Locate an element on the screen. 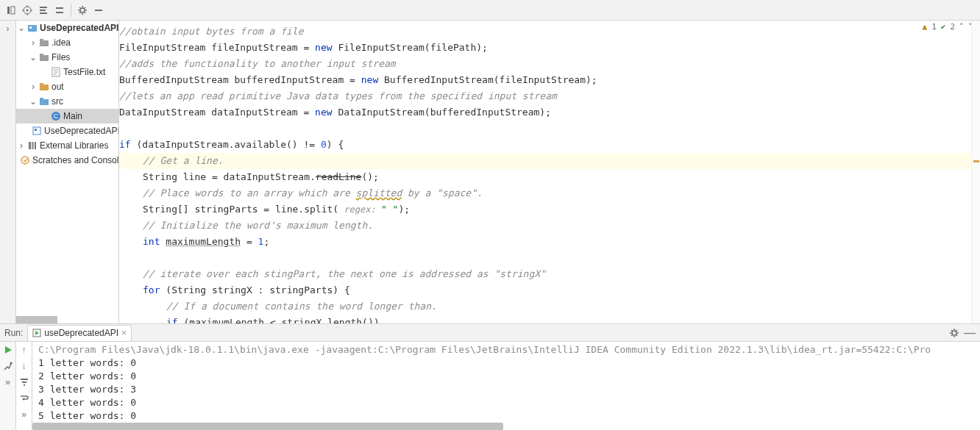  inspection-badges: ▲1 ✔2 ˄ ˅ is located at coordinates (948, 26).